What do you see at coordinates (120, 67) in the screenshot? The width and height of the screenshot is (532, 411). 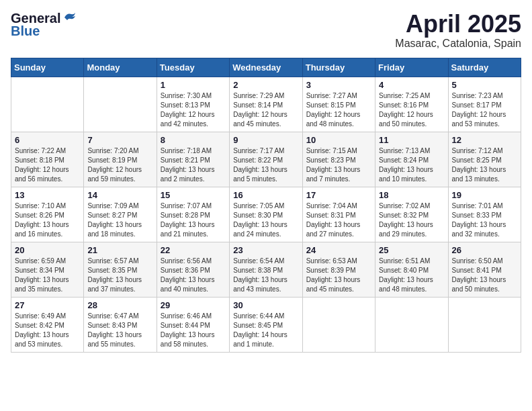 I see `weekday-header-monday: Monday` at bounding box center [120, 67].